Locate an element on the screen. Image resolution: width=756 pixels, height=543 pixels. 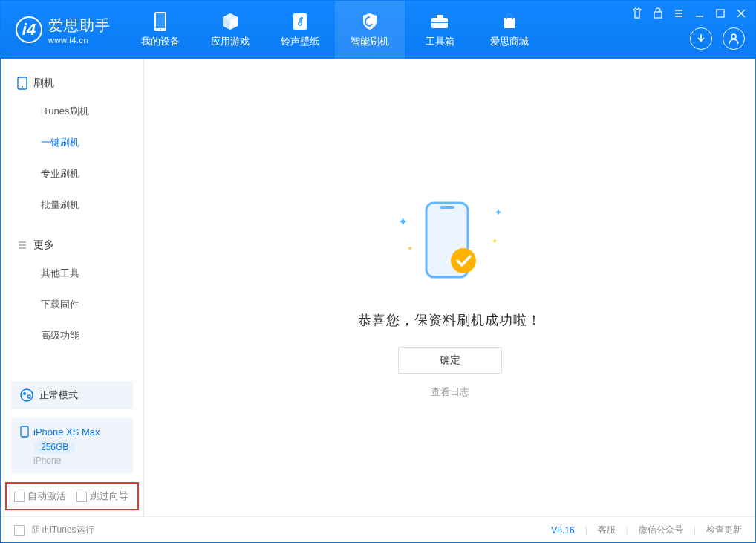
sidebar-item-batch-flash: 批量刷机 is located at coordinates (72, 205).